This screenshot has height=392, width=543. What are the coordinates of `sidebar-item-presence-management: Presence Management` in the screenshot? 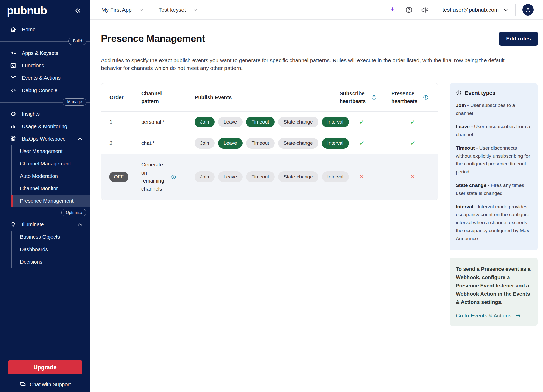 It's located at (51, 201).